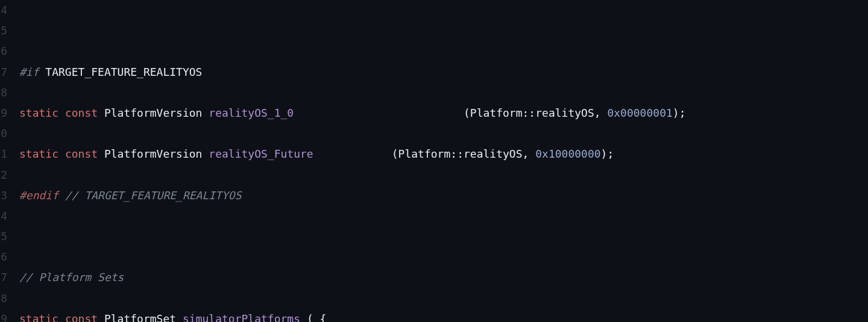  Describe the element at coordinates (39, 195) in the screenshot. I see `preproc-endif: #endif` at that location.